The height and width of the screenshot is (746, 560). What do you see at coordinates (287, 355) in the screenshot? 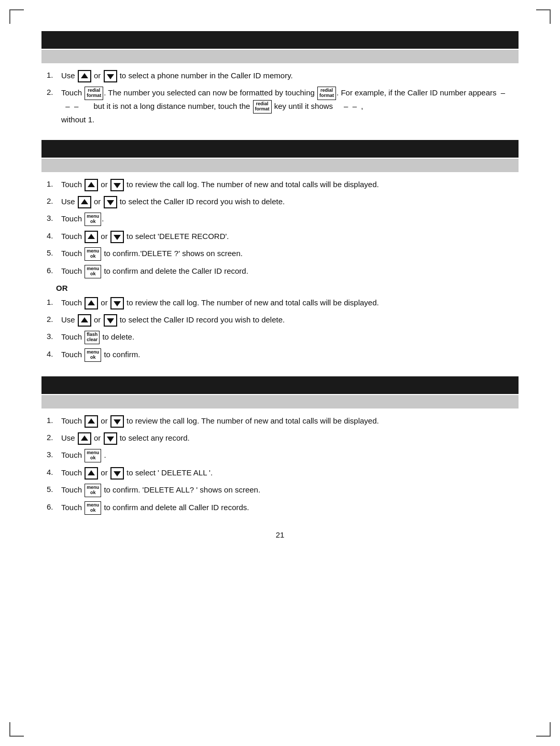
I see `step-content: Touch menuok to confirm.` at bounding box center [287, 355].